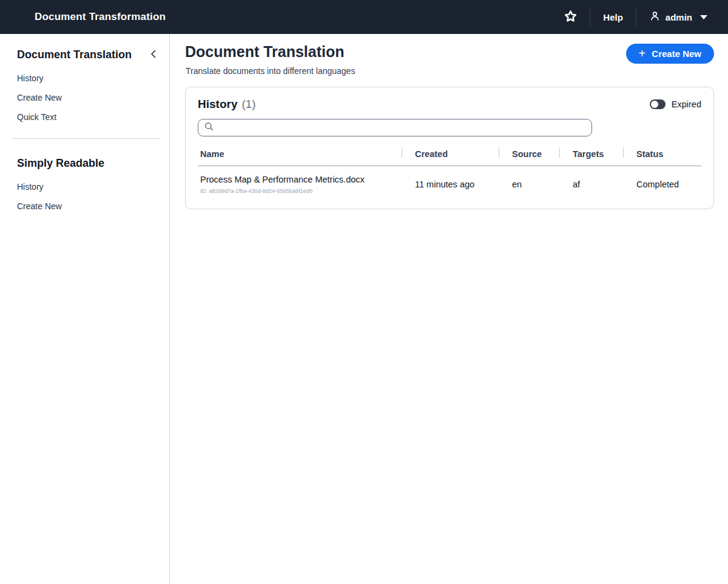  What do you see at coordinates (591, 184) in the screenshot?
I see `cell-targets: af` at bounding box center [591, 184].